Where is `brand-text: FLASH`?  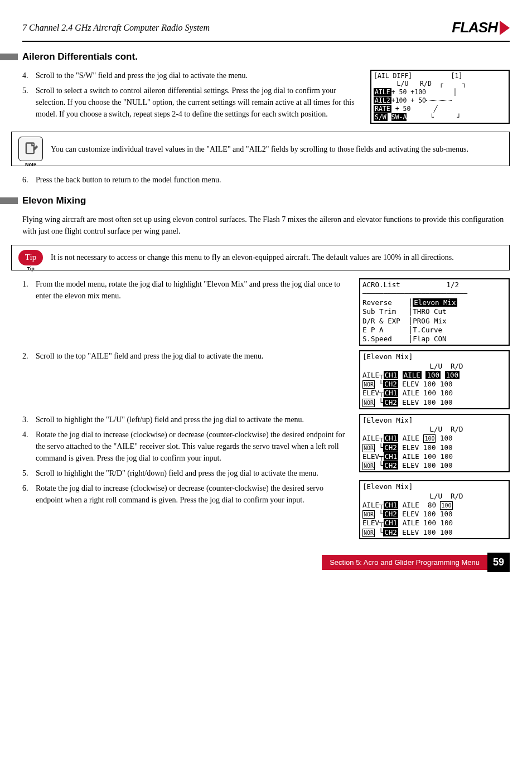
brand-text: FLASH is located at coordinates (475, 28).